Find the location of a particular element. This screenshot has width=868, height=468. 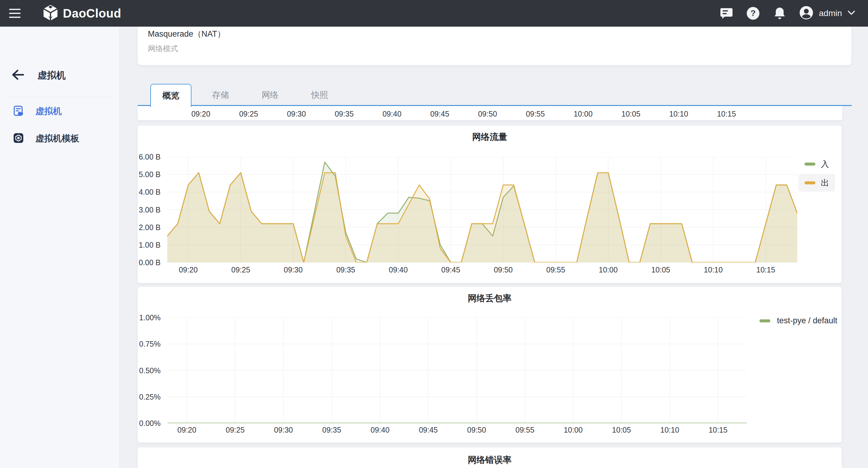

legend-item-out: 出 is located at coordinates (817, 183).